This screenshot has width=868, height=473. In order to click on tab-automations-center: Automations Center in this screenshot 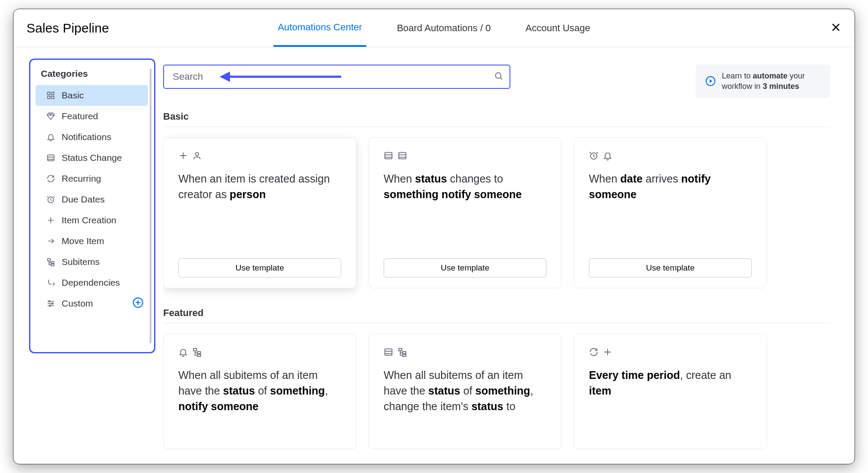, I will do `click(320, 28)`.